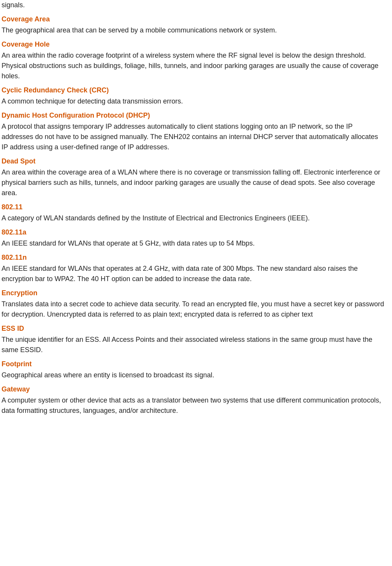  I want to click on term-coverage-hole: Coverage Hole, so click(193, 44).